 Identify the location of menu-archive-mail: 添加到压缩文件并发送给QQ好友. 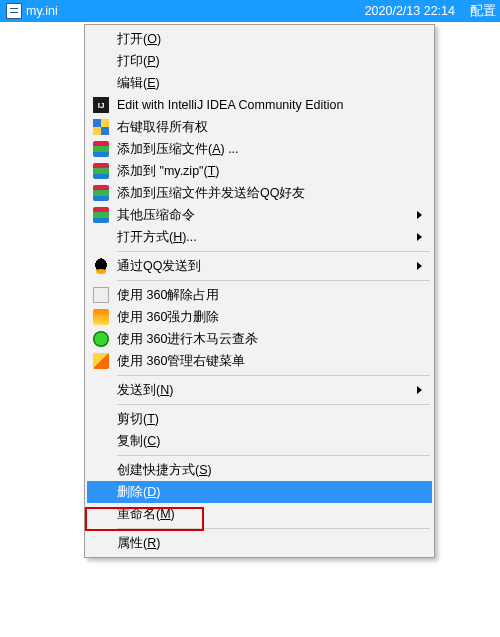
(260, 193).